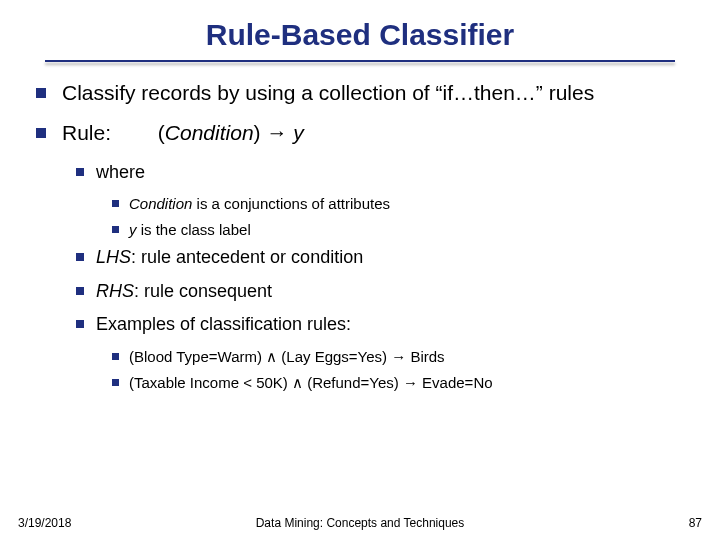  I want to click on bullet-text: RHS: rule consequent, so click(393, 292).